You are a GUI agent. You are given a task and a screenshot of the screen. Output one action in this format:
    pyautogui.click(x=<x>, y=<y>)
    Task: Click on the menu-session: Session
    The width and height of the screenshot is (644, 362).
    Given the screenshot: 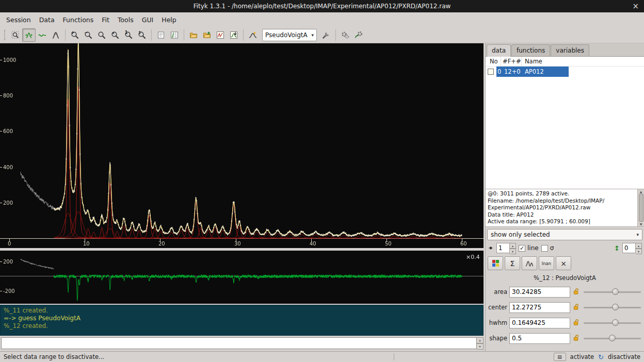 What is the action you would take?
    pyautogui.click(x=19, y=20)
    